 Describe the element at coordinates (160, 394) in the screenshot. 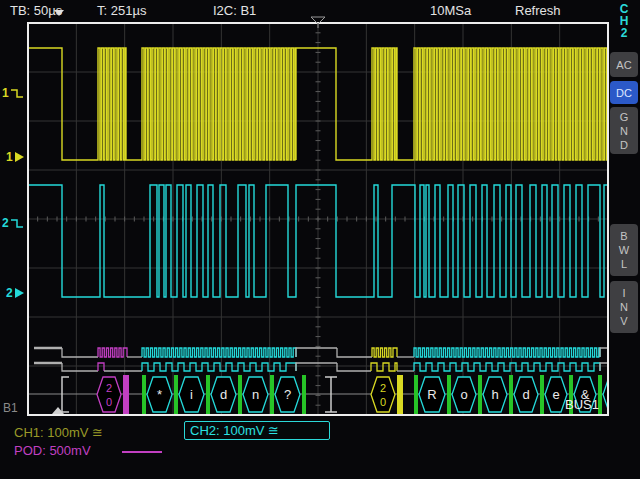

I see `bus-data-char: *` at that location.